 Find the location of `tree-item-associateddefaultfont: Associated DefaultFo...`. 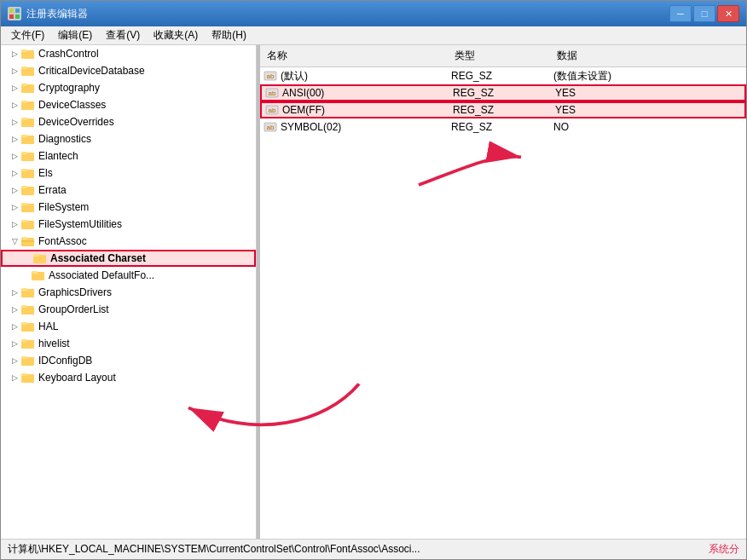

tree-item-associateddefaultfont: Associated DefaultFo... is located at coordinates (128, 275).